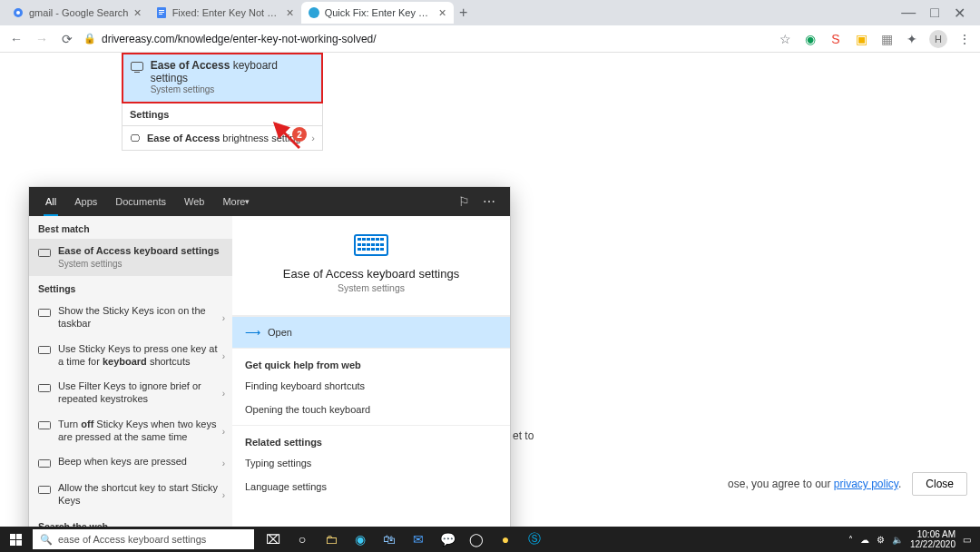 The image size is (980, 552). I want to click on docs-icon, so click(162, 13).